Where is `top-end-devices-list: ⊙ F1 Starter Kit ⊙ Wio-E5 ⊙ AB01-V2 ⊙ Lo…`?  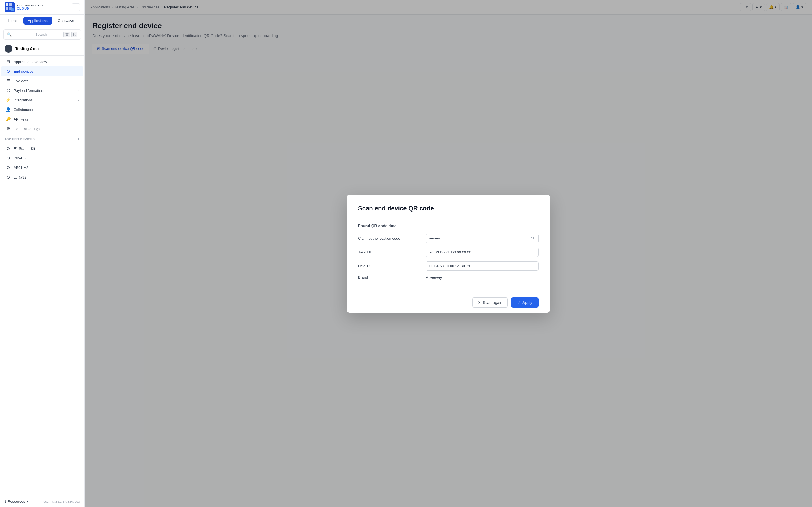 top-end-devices-list: ⊙ F1 Starter Kit ⊙ Wio-E5 ⊙ AB01-V2 ⊙ Lo… is located at coordinates (42, 163).